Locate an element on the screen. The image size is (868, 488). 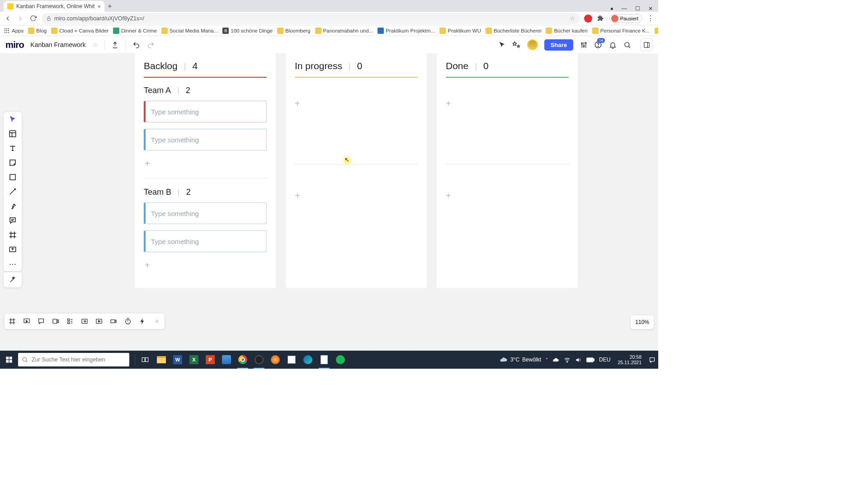
presentation-icon is located at coordinates (27, 321).